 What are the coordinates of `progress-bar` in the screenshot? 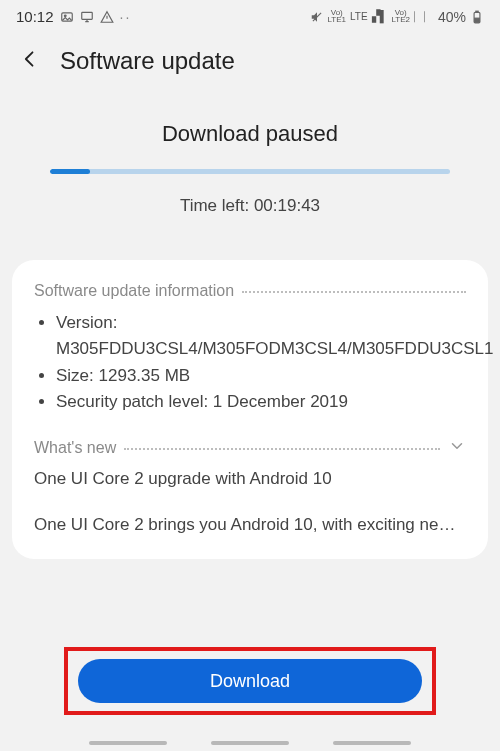 It's located at (250, 172).